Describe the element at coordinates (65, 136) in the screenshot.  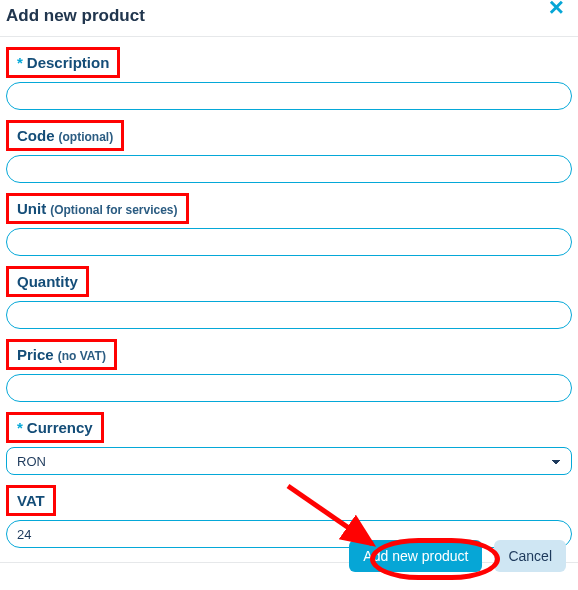
I see `label-highlight-code: Code (optional)` at that location.